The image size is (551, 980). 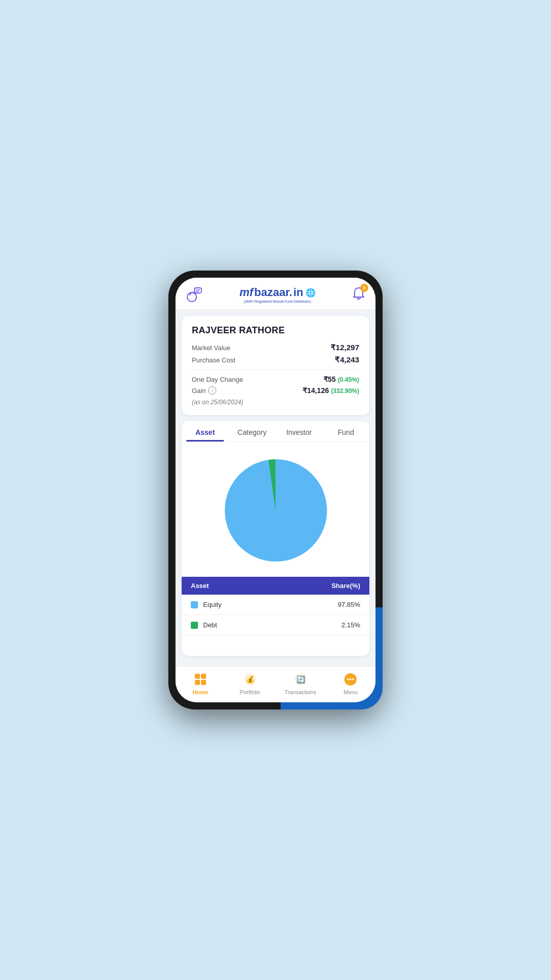 What do you see at coordinates (346, 431) in the screenshot?
I see `tab-fund: Fund` at bounding box center [346, 431].